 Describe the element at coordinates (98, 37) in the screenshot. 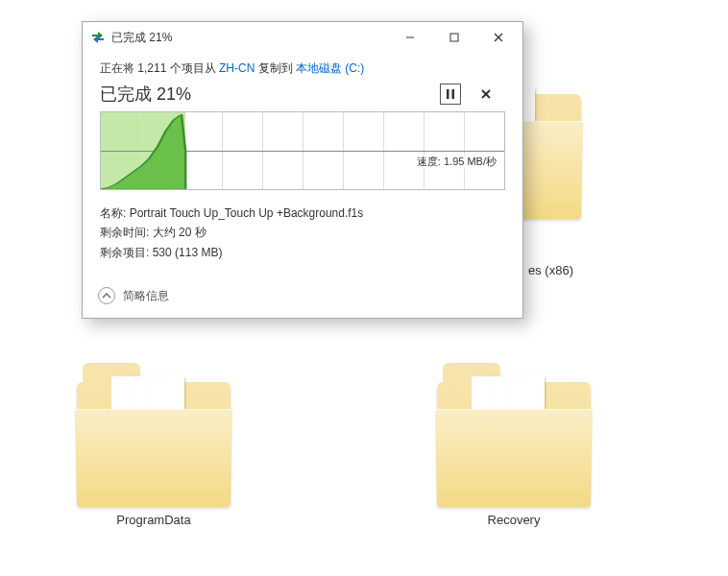

I see `copy-arrows-icon` at that location.